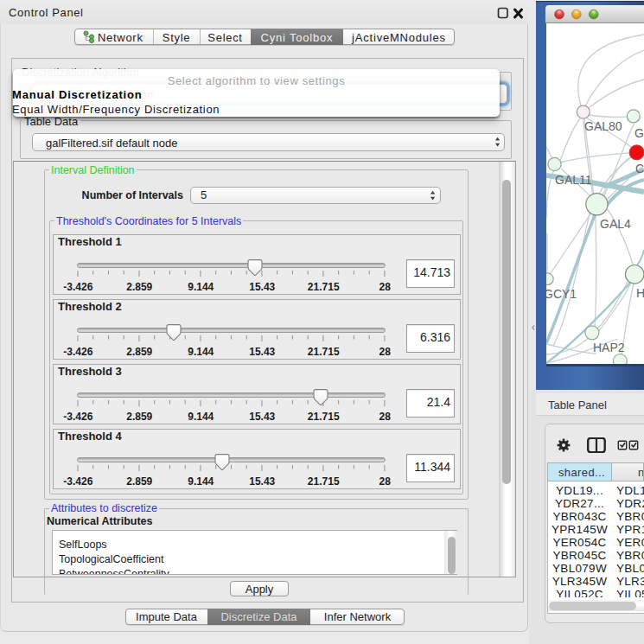 Image resolution: width=644 pixels, height=644 pixels. What do you see at coordinates (603, 126) in the screenshot?
I see `svg-text: GAL80` at bounding box center [603, 126].